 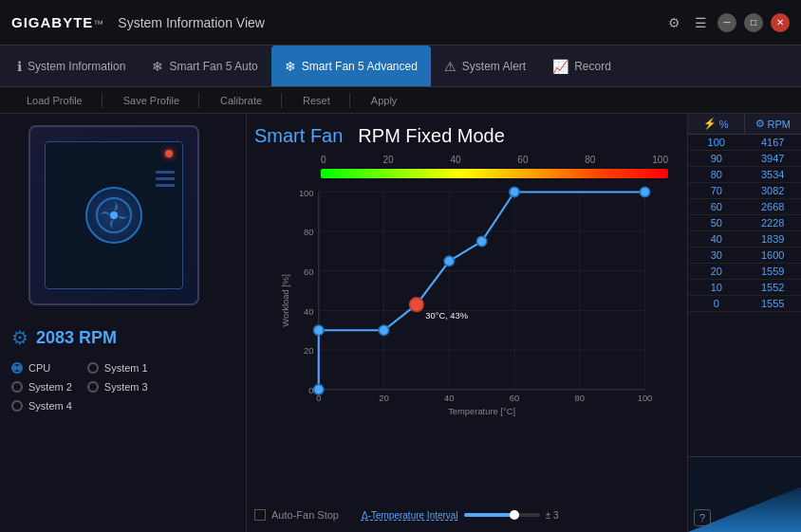 What do you see at coordinates (118, 368) in the screenshot?
I see `fan-source-system1: System 1` at bounding box center [118, 368].